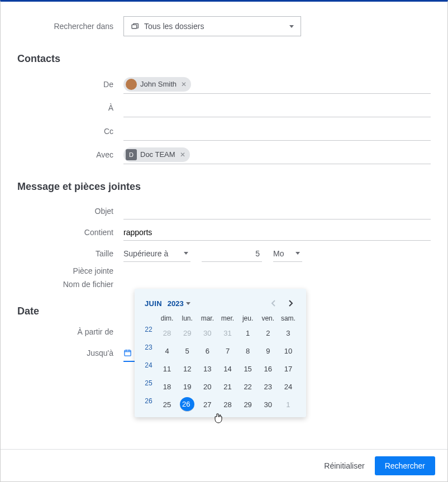 The height and width of the screenshot is (482, 448). I want to click on calendar-week: 24, so click(149, 369).